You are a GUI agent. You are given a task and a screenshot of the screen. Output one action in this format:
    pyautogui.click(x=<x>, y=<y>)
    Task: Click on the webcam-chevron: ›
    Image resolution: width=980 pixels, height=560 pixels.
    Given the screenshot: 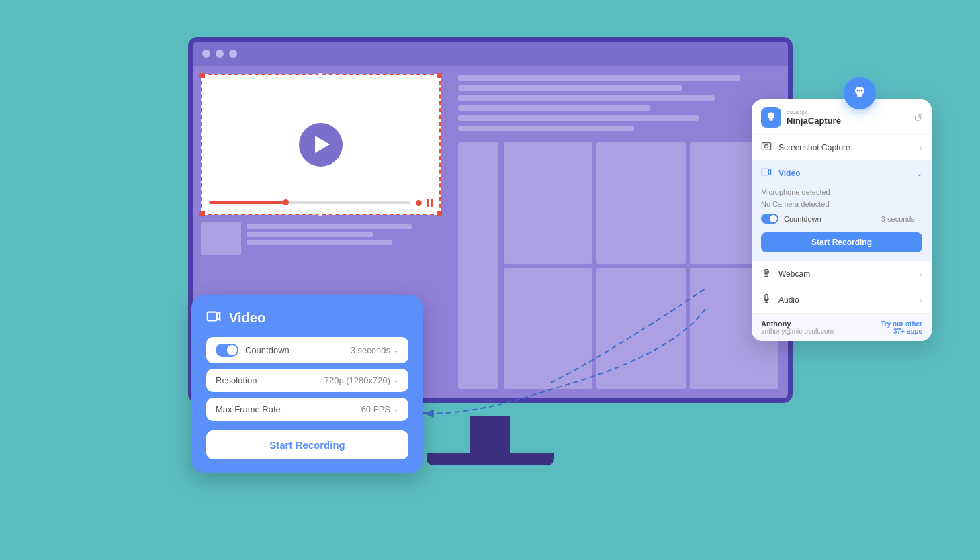 What is the action you would take?
    pyautogui.click(x=921, y=274)
    